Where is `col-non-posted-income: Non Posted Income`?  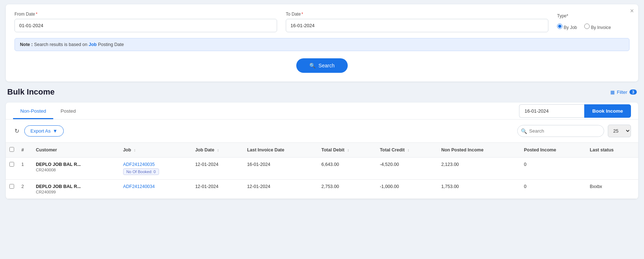 col-non-posted-income: Non Posted Income is located at coordinates (479, 150).